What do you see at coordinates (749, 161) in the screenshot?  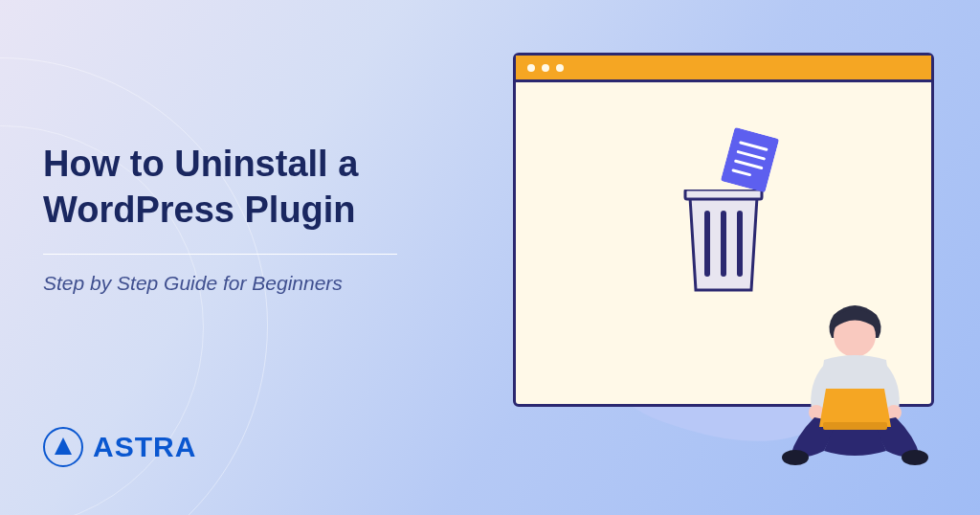 I see `document-icon` at bounding box center [749, 161].